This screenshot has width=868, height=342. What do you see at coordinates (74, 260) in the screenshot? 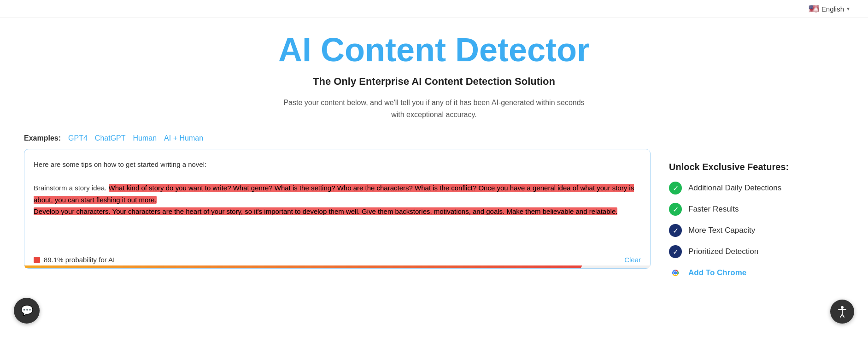
I see `probability-indicator: 89.1% probability for AI` at bounding box center [74, 260].